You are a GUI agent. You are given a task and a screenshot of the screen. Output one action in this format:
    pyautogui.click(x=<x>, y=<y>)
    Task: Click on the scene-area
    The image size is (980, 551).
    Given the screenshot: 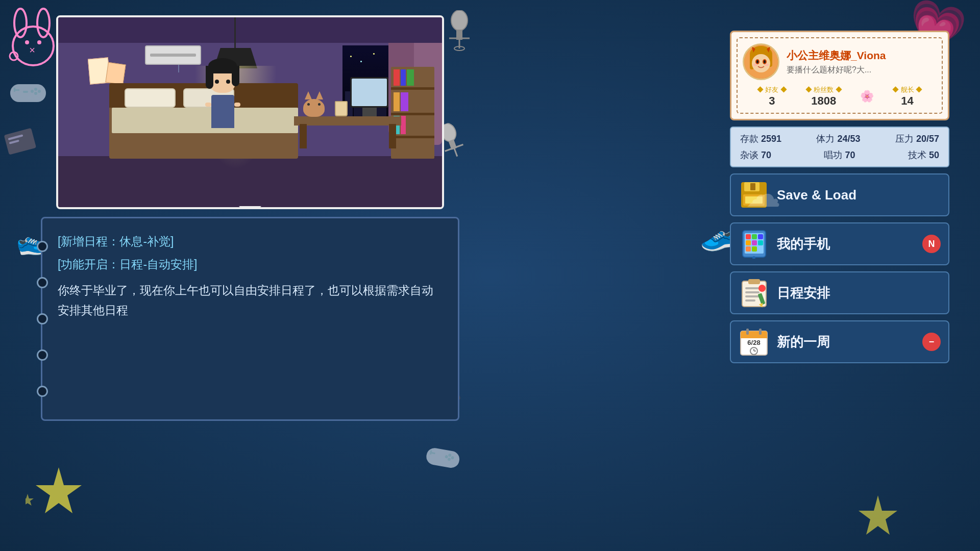 What is the action you would take?
    pyautogui.click(x=250, y=112)
    